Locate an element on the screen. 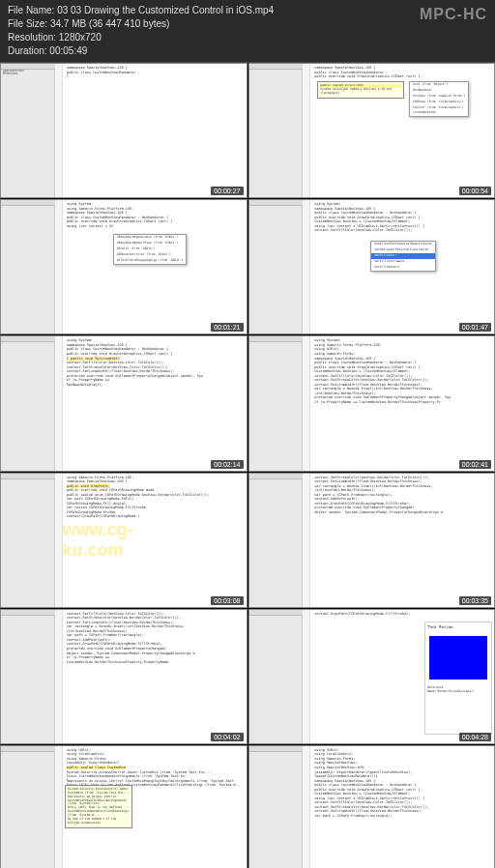 The width and height of the screenshot is (495, 868). timestamp: 00:00:27 is located at coordinates (226, 191).